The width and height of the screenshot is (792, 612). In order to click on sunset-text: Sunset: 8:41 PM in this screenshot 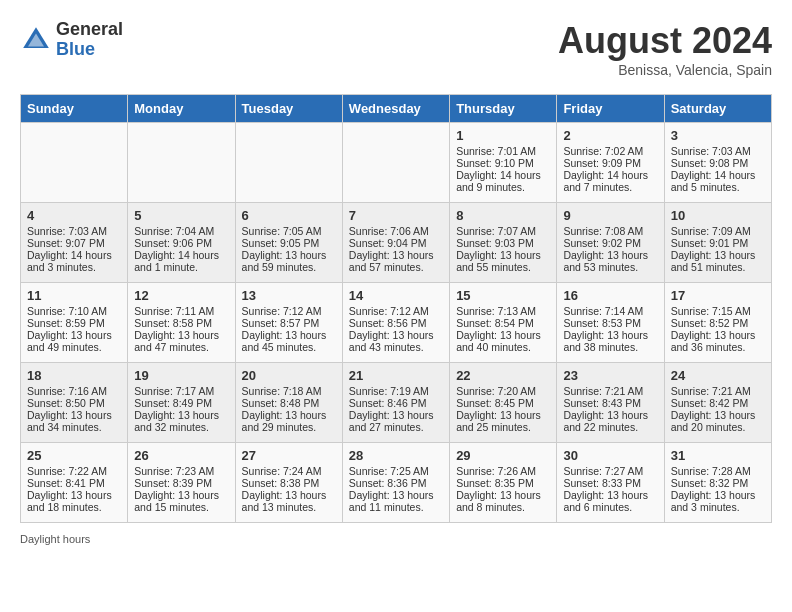, I will do `click(74, 483)`.